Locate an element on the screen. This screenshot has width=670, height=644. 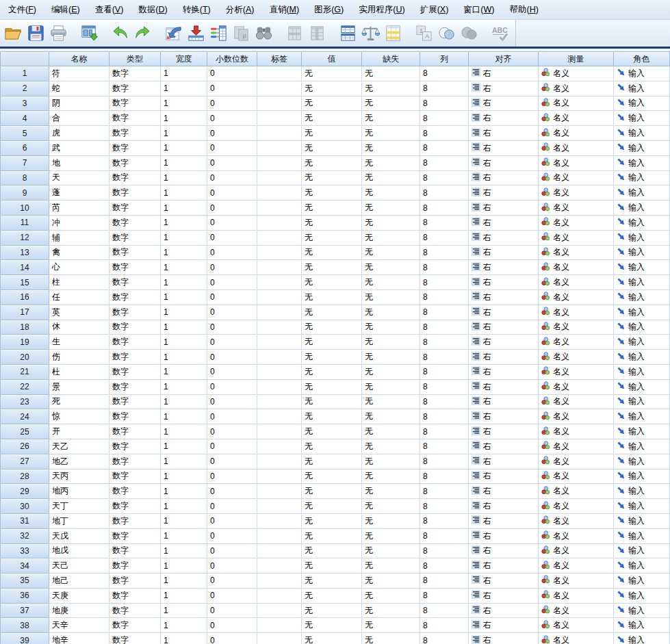
column-header-width: 宽度 is located at coordinates (184, 59).